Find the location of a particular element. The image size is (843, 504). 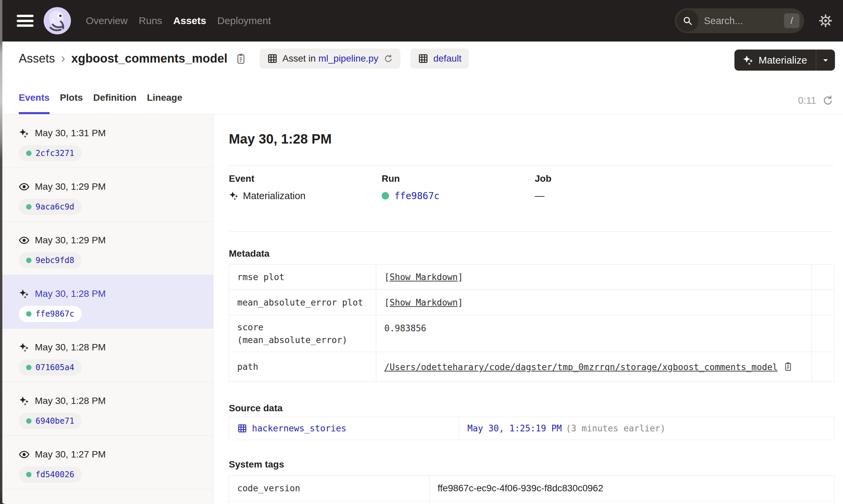

run-id-link: 071605a4 is located at coordinates (55, 367).